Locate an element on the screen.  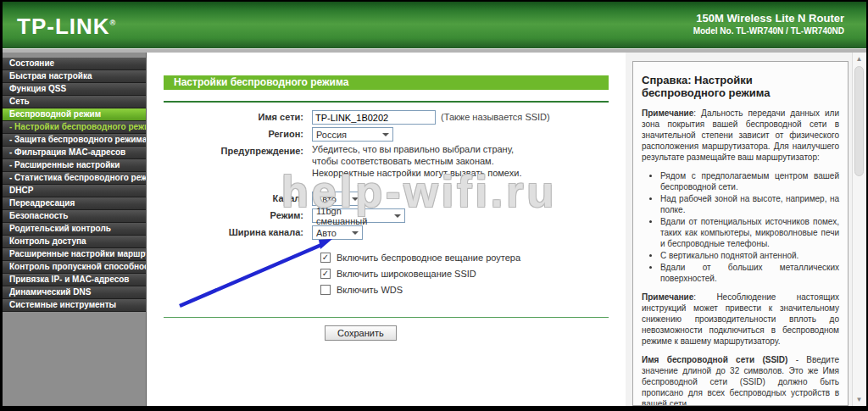
checkbox-row: Включить WDS is located at coordinates (473, 290).